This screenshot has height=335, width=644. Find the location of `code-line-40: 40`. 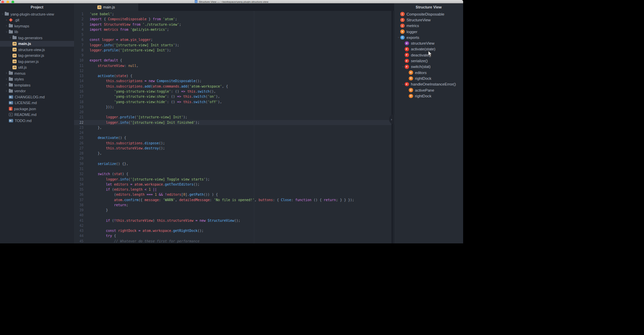

code-line-40: 40 is located at coordinates (233, 215).